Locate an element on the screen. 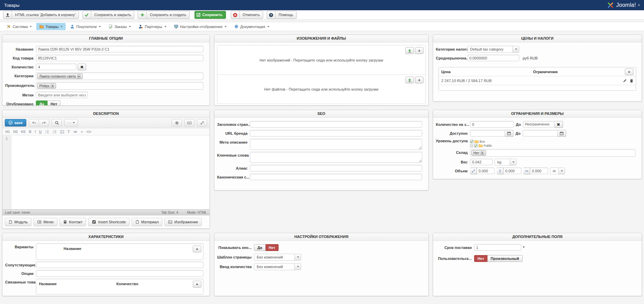 The height and width of the screenshot is (304, 644). remove-category-icon: ✖ is located at coordinates (79, 77).